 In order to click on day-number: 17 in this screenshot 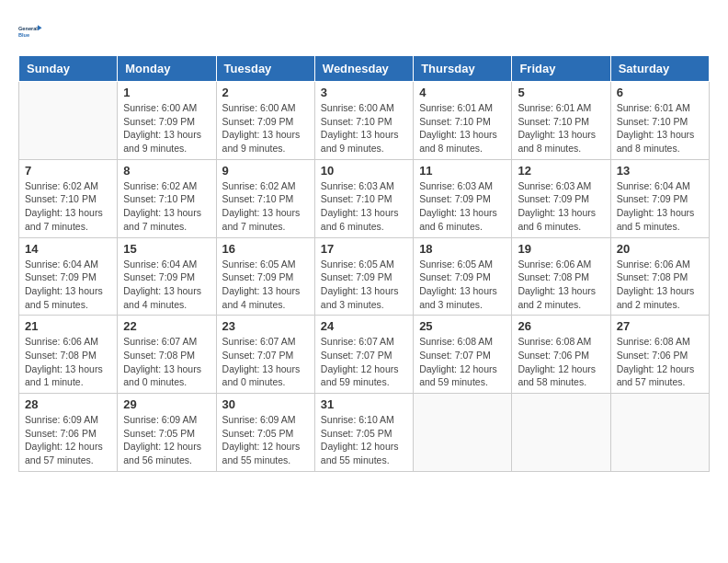, I will do `click(364, 248)`.